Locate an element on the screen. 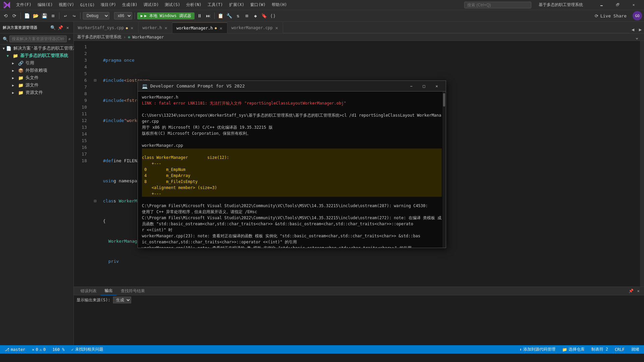  tab-close-workermanager-h: ✕ is located at coordinates (221, 28).